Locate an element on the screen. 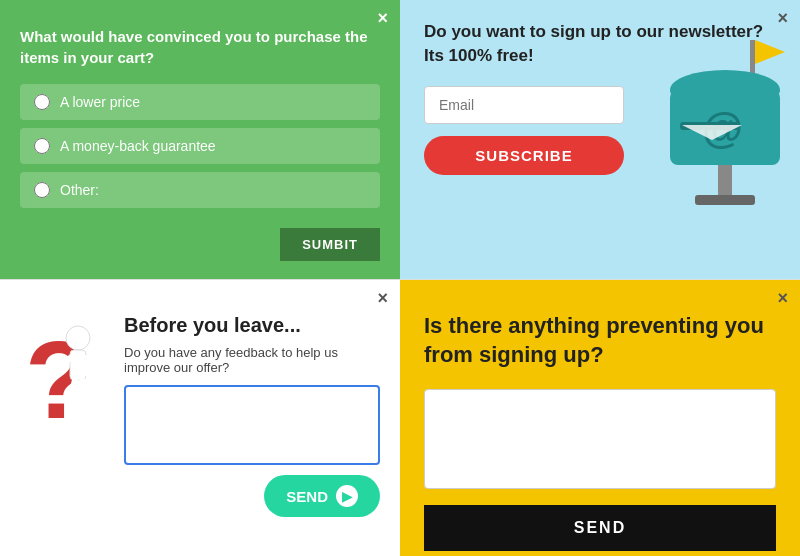 This screenshot has height=556, width=800. feedback-subtitle: Do you have any feedback to help us impr… is located at coordinates (252, 360).